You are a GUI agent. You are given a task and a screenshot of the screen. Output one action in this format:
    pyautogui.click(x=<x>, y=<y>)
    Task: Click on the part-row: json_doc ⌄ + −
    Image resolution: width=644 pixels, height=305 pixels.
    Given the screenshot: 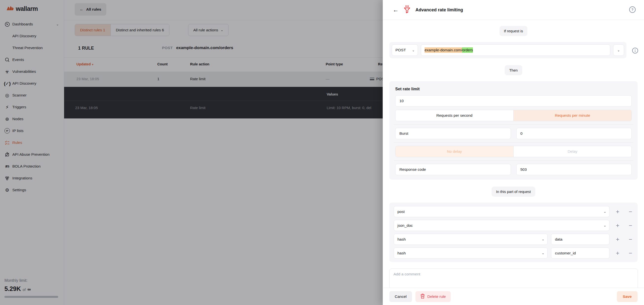 What is the action you would take?
    pyautogui.click(x=514, y=225)
    